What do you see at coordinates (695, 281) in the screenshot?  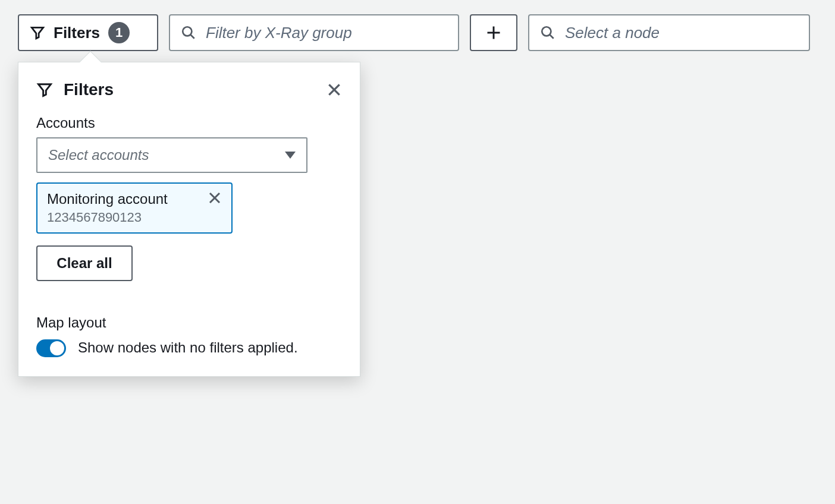 I see `alert-icon` at bounding box center [695, 281].